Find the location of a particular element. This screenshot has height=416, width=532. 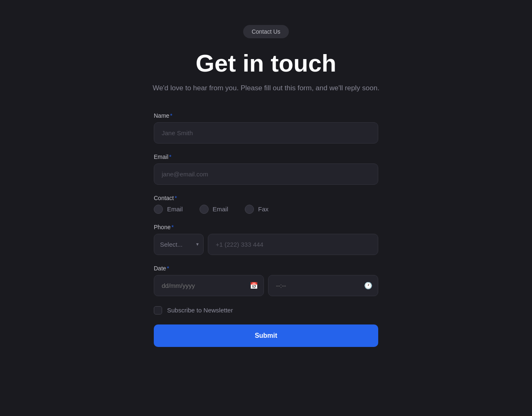

contact-required: * is located at coordinates (175, 198).